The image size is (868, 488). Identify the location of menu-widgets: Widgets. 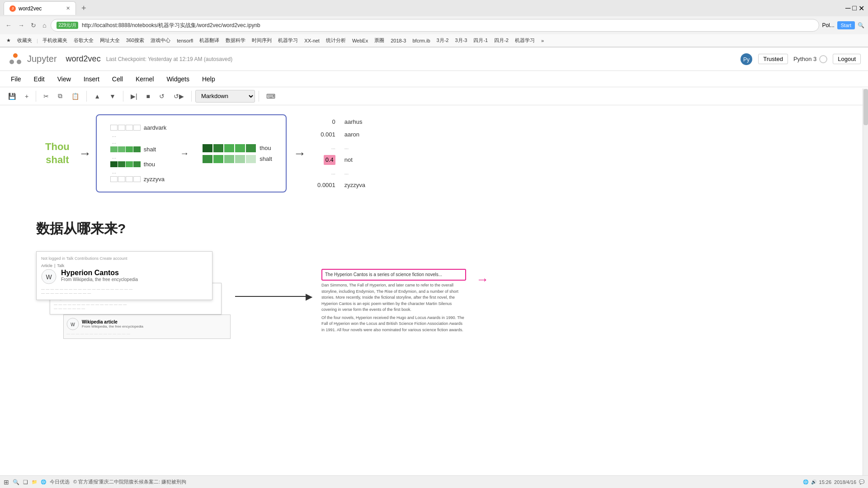
(178, 79).